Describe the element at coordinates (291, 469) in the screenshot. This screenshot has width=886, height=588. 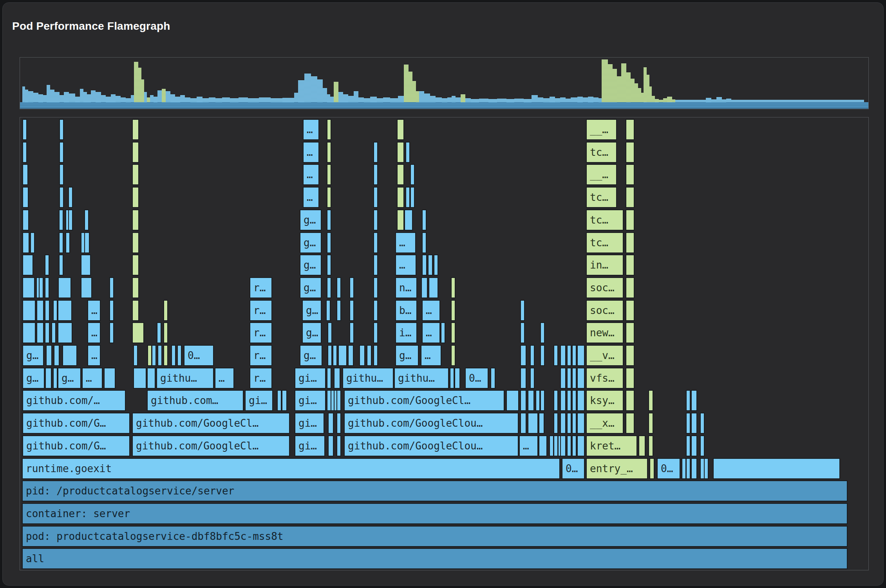
I see `flame-frame-runtimegoexit: runtime.goexit` at that location.